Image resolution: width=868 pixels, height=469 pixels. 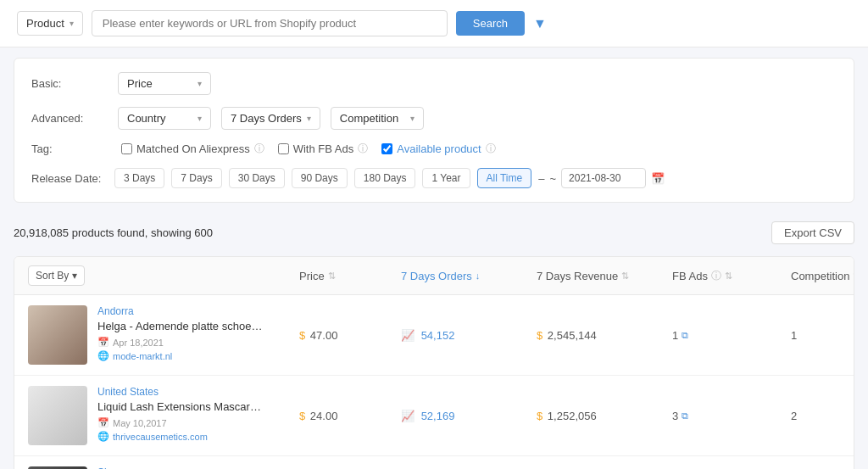 I want to click on calendar-icon: 📅, so click(x=658, y=178).